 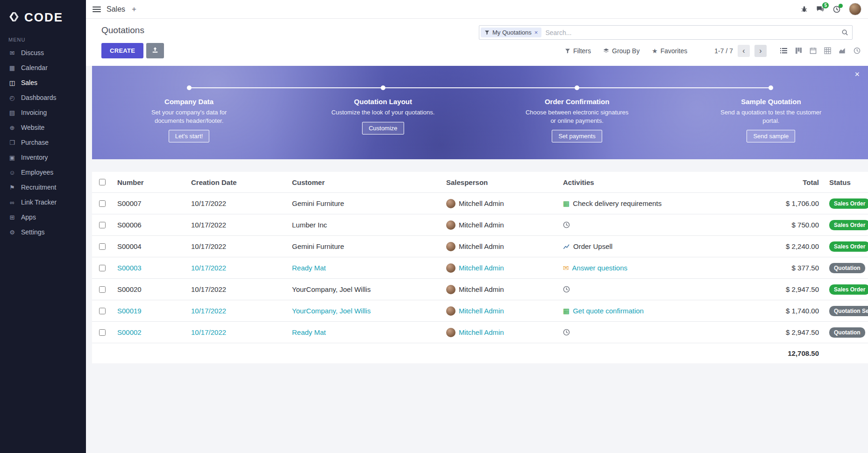 I want to click on plus-icon: +, so click(x=134, y=9).